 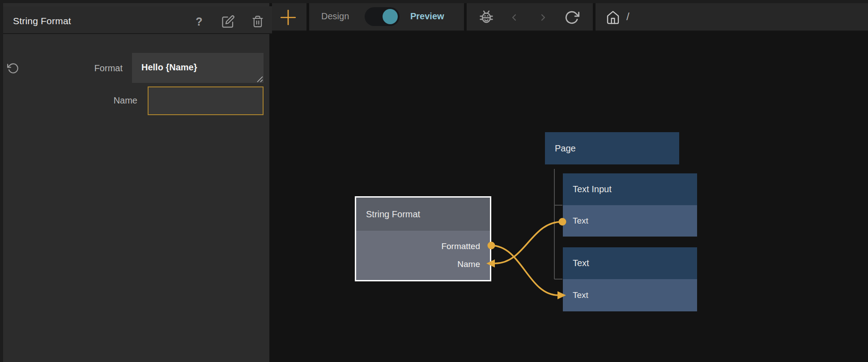 What do you see at coordinates (13, 68) in the screenshot?
I see `reset-property-button` at bounding box center [13, 68].